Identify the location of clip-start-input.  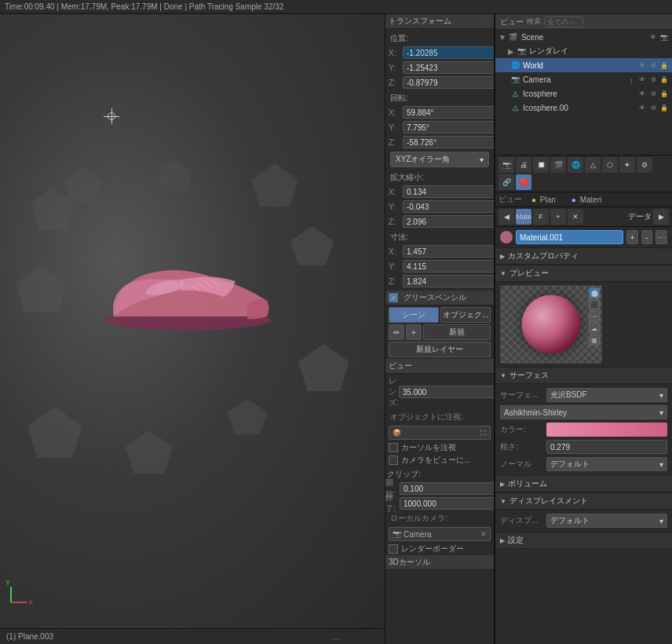
(447, 488).